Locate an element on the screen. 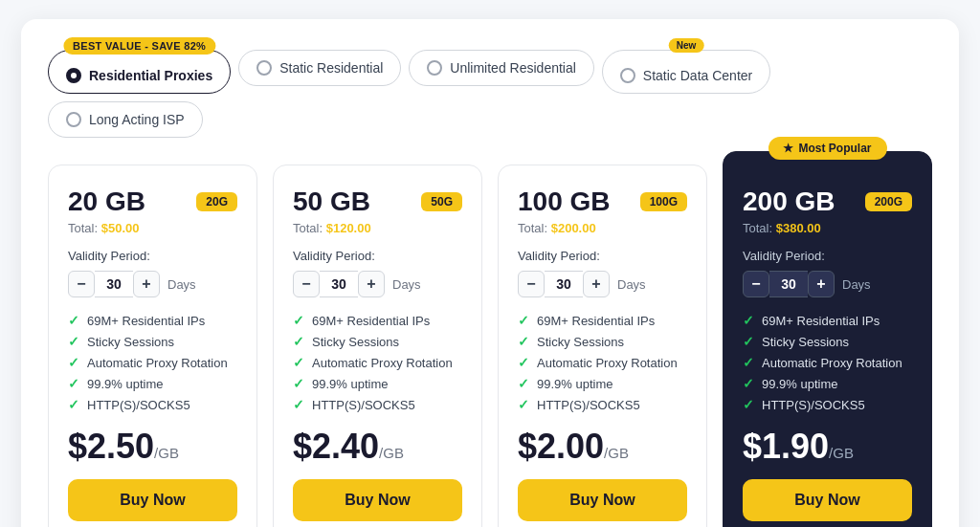  card-200gb-minus-btn: − is located at coordinates (756, 284).